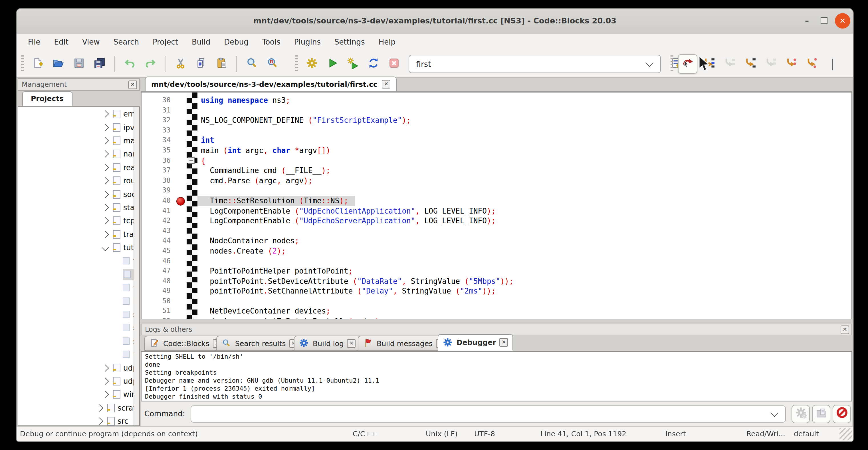  I want to click on menu-item-tools: Tools, so click(272, 42).